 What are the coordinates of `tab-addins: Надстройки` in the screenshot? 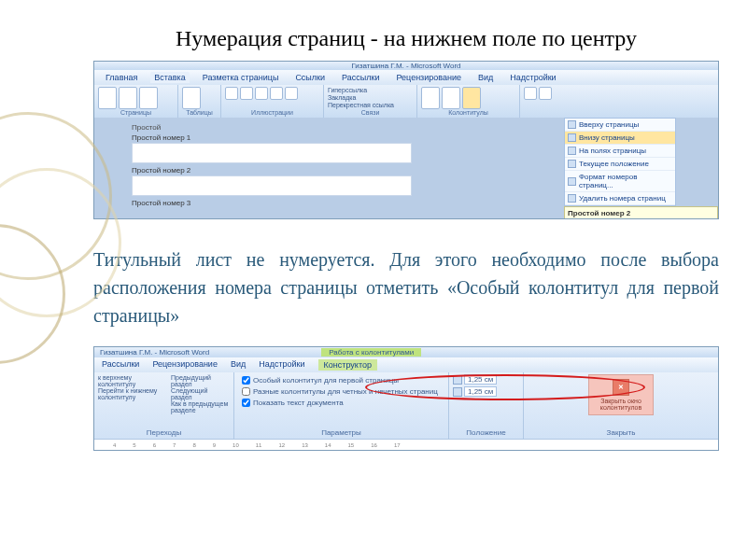 It's located at (532, 77).